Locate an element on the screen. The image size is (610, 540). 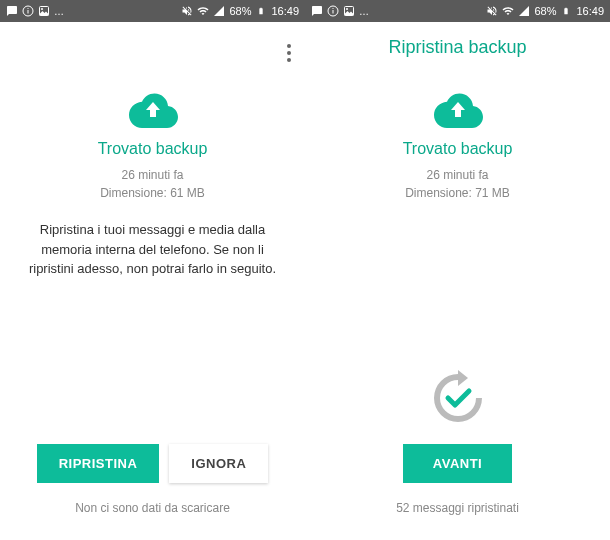
backup-metadata: 26 minuti fa Dimensione: 61 MB is located at coordinates (152, 184).